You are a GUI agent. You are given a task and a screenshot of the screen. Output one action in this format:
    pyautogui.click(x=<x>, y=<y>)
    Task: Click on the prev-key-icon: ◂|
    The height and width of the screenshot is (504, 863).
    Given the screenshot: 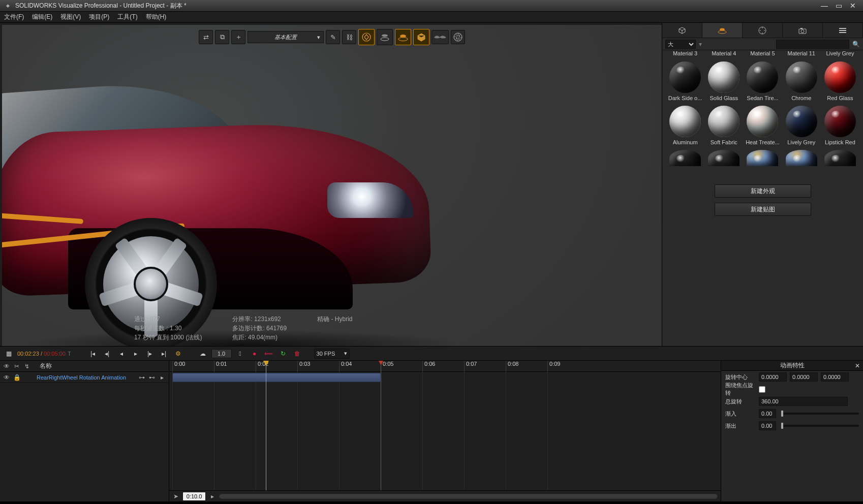 What is the action you would take?
    pyautogui.click(x=107, y=354)
    